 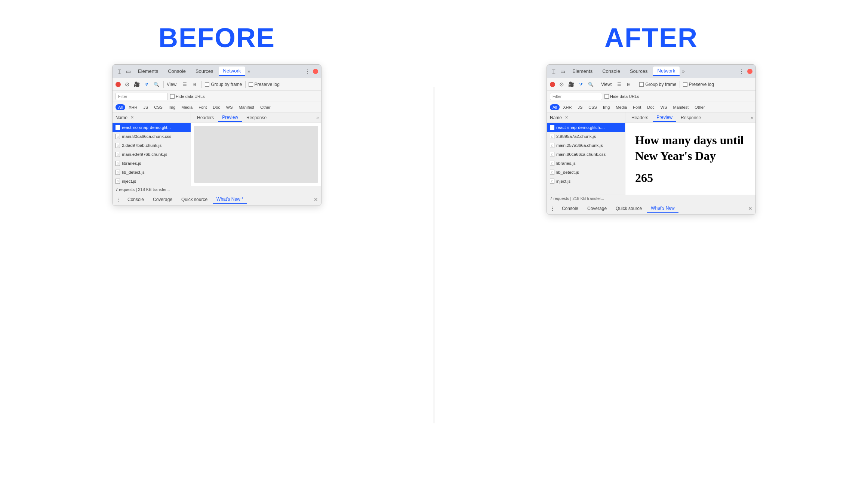 What do you see at coordinates (586, 181) in the screenshot?
I see `after-file-6: □ inject.js` at bounding box center [586, 181].